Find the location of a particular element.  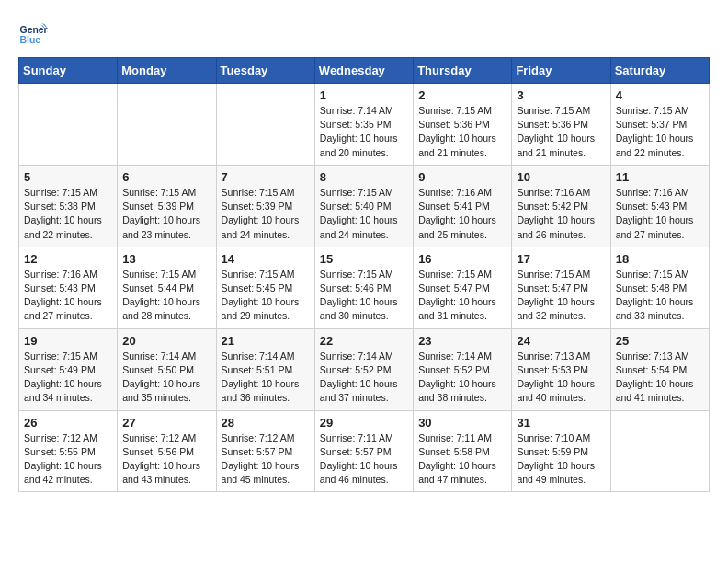

cell-content: Sunrise: 7:11 AMSunset: 5:58 PMDaylight:… is located at coordinates (462, 460).